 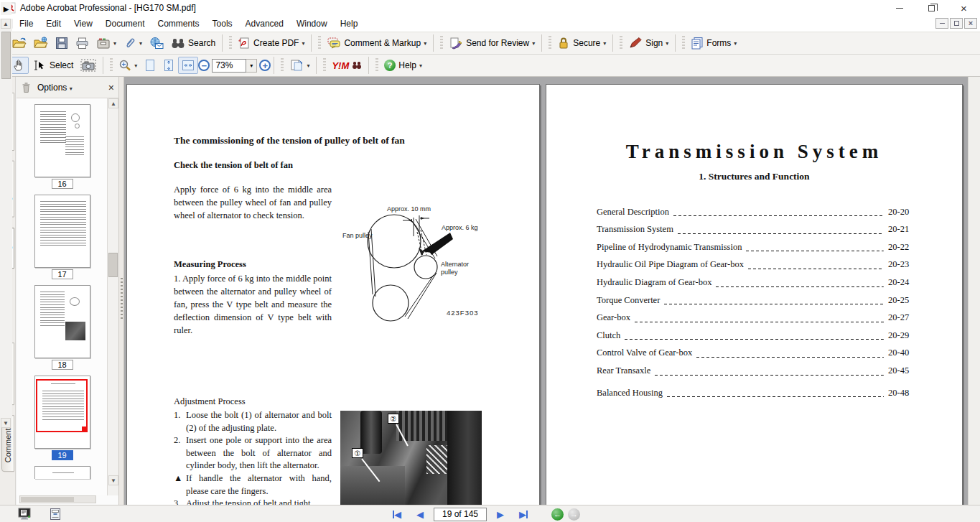 What do you see at coordinates (459, 228) in the screenshot?
I see `label-6kg: Approx. 6 kg` at bounding box center [459, 228].